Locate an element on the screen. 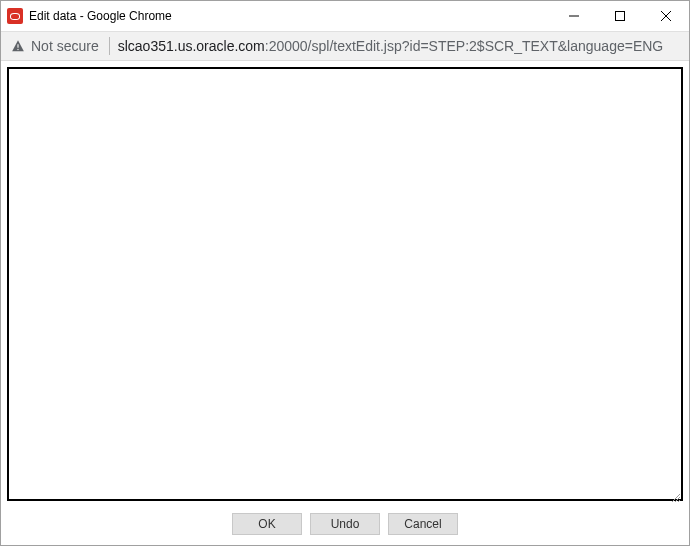 Image resolution: width=690 pixels, height=546 pixels. address-bar: Not secure slcao351.us.oracle.com:20000/… is located at coordinates (345, 46).